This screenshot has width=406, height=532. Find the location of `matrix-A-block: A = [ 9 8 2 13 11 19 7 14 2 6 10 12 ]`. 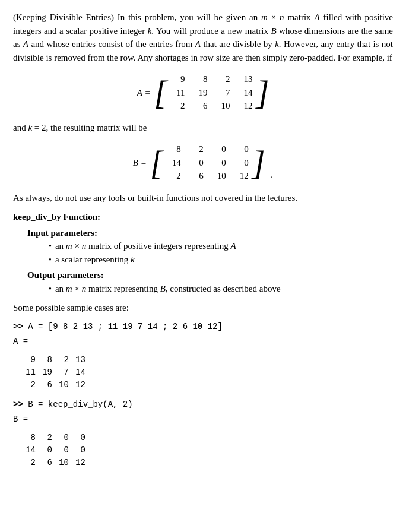

matrix-A-block: A = [ 9 8 2 13 11 19 7 14 2 6 10 12 ] is located at coordinates (203, 93).